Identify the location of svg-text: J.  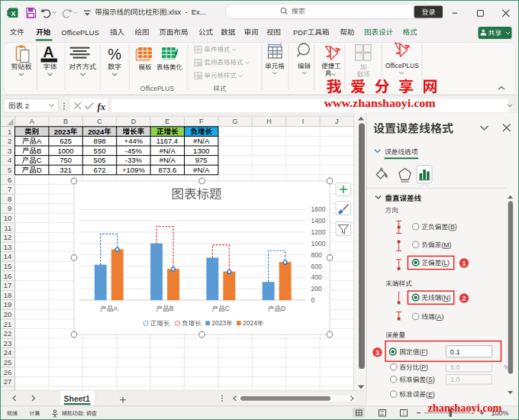
(337, 121).